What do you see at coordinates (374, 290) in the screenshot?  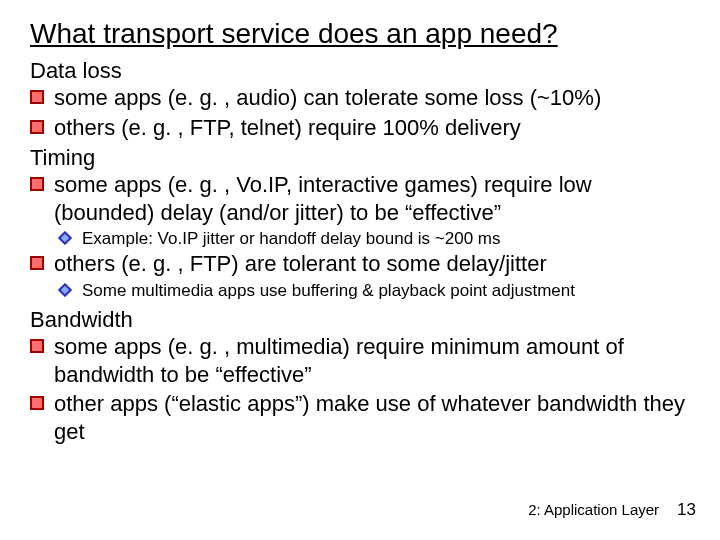 I see `subbullet-timing-2: Some multimedia apps use buffering & pla…` at bounding box center [374, 290].